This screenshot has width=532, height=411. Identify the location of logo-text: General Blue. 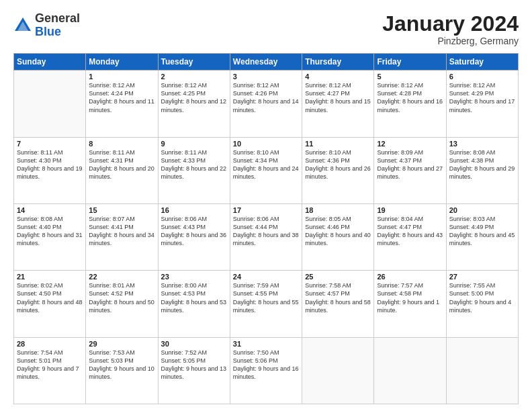
(58, 26).